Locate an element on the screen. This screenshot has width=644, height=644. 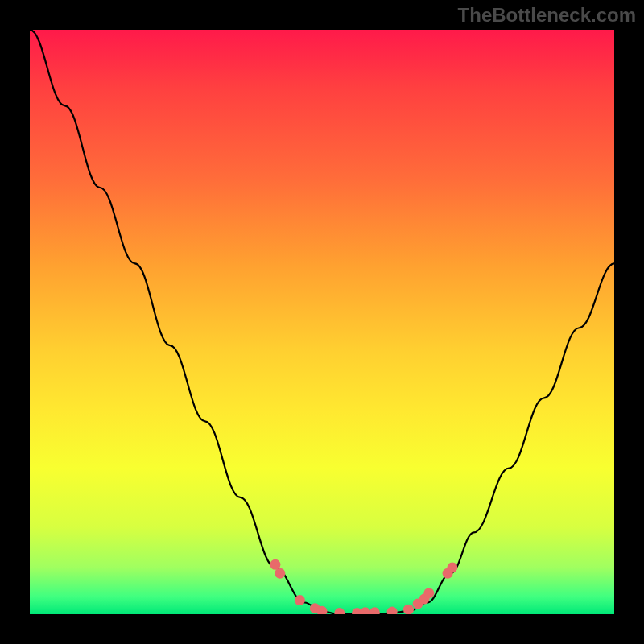
watermark-text: TheBottleneck.com is located at coordinates (547, 15).